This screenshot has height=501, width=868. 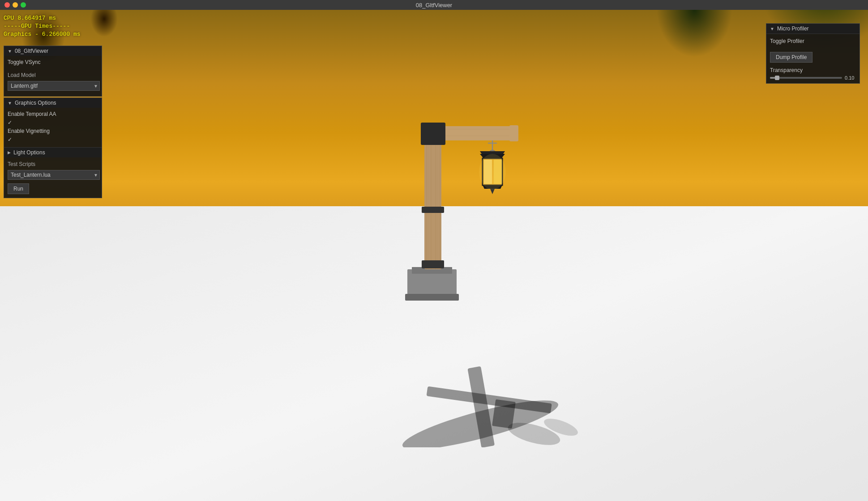 I want to click on transparency-slider-thumb, so click(x=777, y=78).